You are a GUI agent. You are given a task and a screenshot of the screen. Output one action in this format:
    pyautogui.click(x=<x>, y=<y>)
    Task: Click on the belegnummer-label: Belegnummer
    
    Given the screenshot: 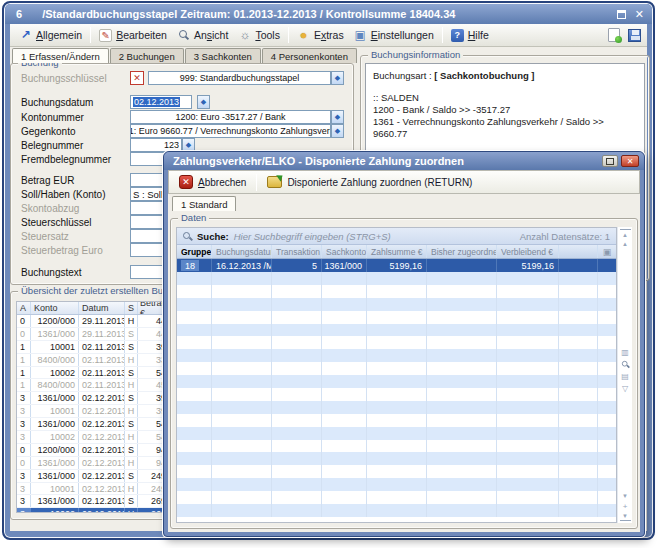 What is the action you would take?
    pyautogui.click(x=52, y=146)
    